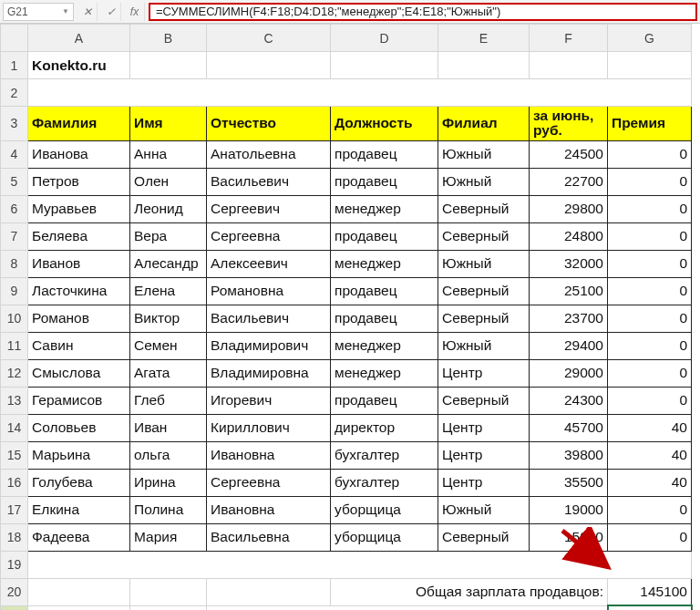 The width and height of the screenshot is (700, 610). I want to click on row-header: 18, so click(15, 537).